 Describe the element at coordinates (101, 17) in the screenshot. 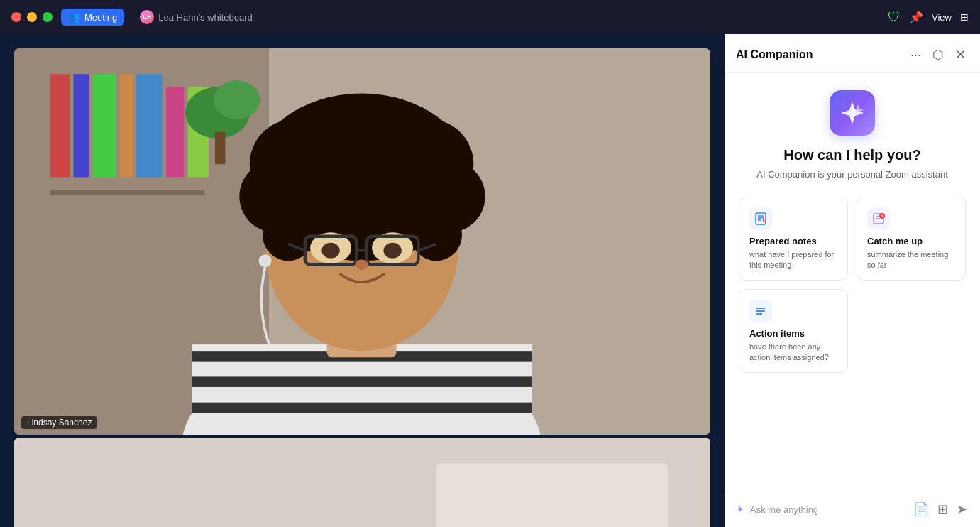

I see `meeting-label: Meeting` at that location.